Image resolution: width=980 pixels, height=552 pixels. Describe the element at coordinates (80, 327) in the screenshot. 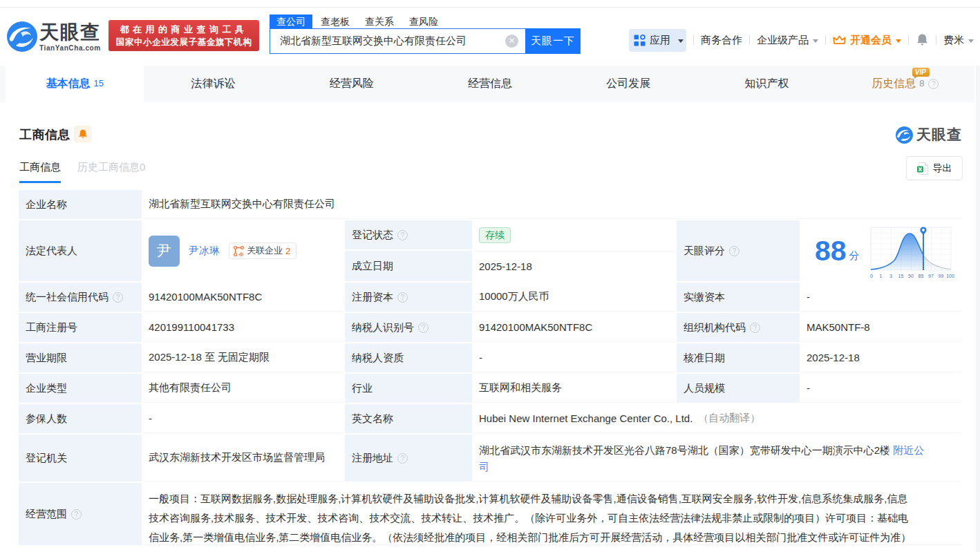

I see `reg-number-label: 工商注册号` at that location.